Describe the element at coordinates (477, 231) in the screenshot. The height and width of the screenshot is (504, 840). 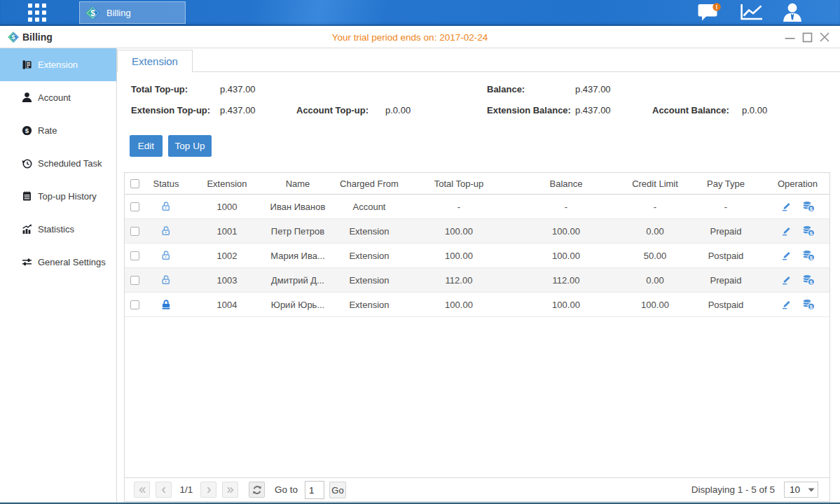
I see `table-row: 1001 Петр Петров Extension 100.00 100.00…` at that location.